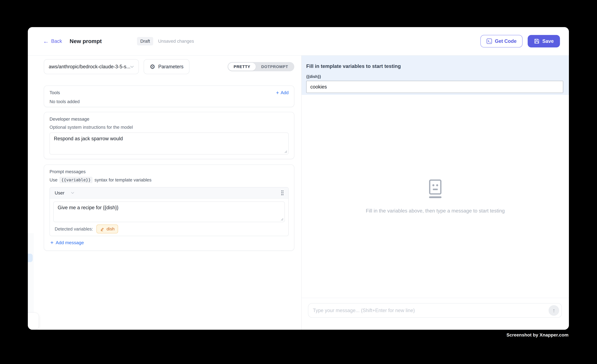 The width and height of the screenshot is (597, 364). Describe the element at coordinates (489, 41) in the screenshot. I see `terminal-icon` at that location.